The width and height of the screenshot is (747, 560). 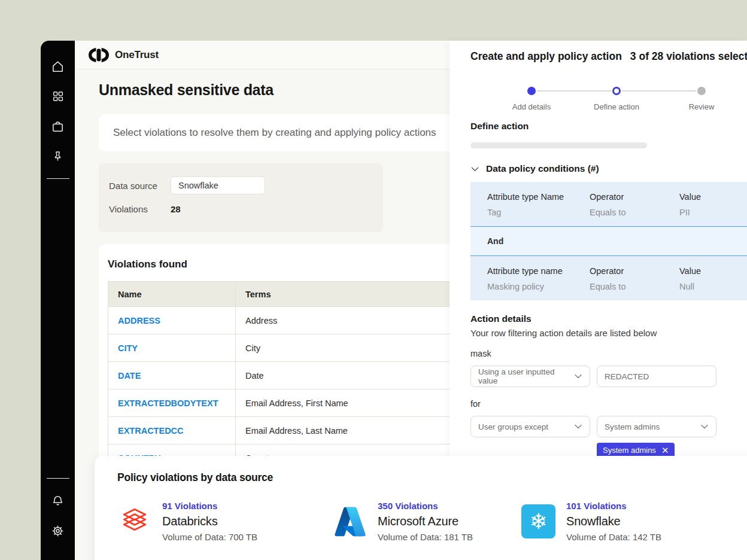 I want to click on page-title: Unmasked sensitive data, so click(x=274, y=90).